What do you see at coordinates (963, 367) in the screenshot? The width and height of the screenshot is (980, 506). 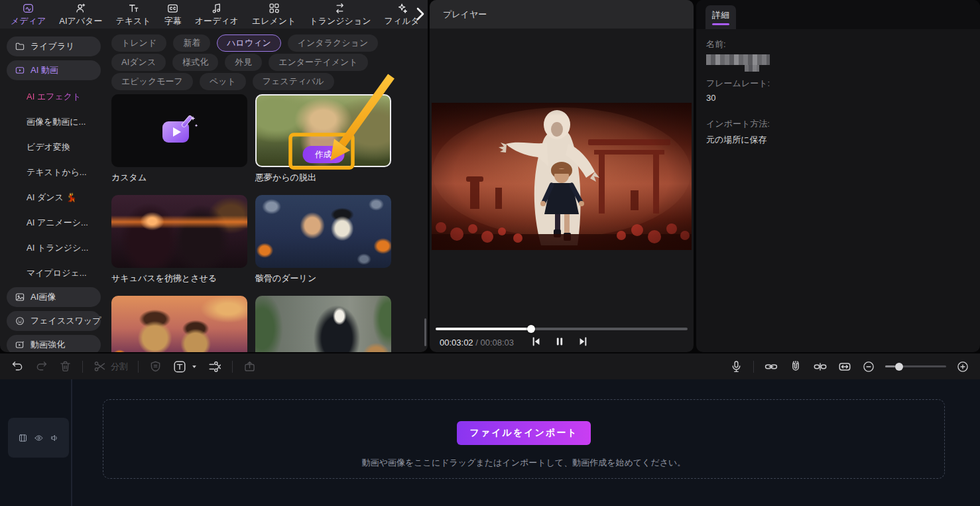 I see `zoom-in-button` at bounding box center [963, 367].